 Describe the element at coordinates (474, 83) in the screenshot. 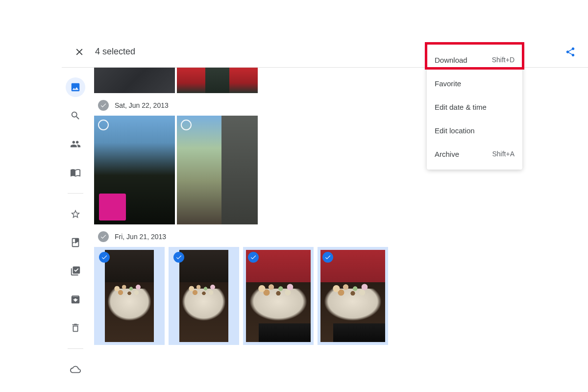

I see `menu-item-favorite: Favorite` at that location.